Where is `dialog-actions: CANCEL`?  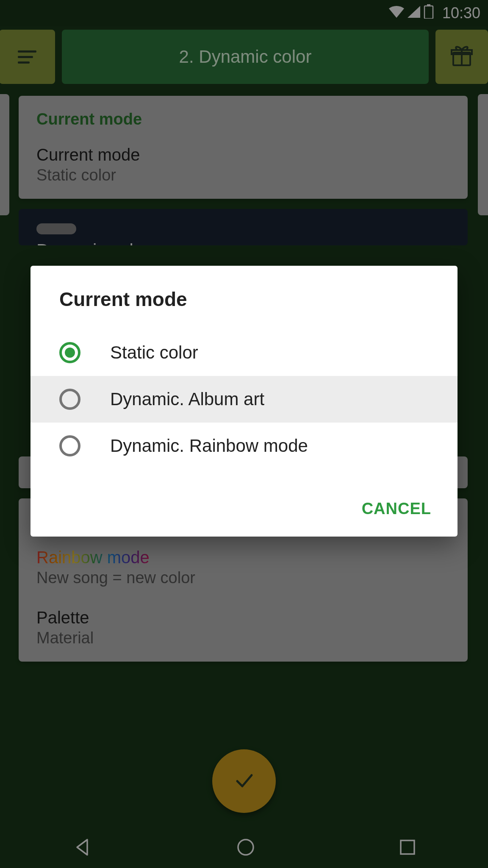 dialog-actions: CANCEL is located at coordinates (244, 501).